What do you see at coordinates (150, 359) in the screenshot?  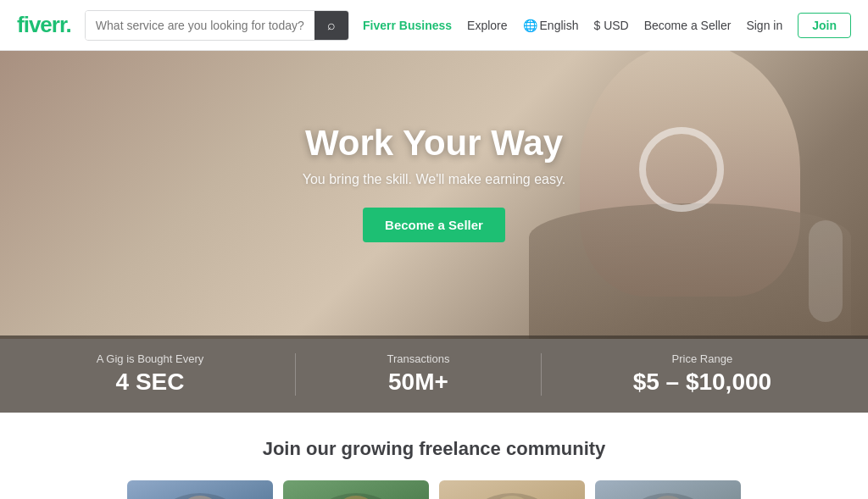 I see `stat-label-0: A Gig is Bought Every` at bounding box center [150, 359].